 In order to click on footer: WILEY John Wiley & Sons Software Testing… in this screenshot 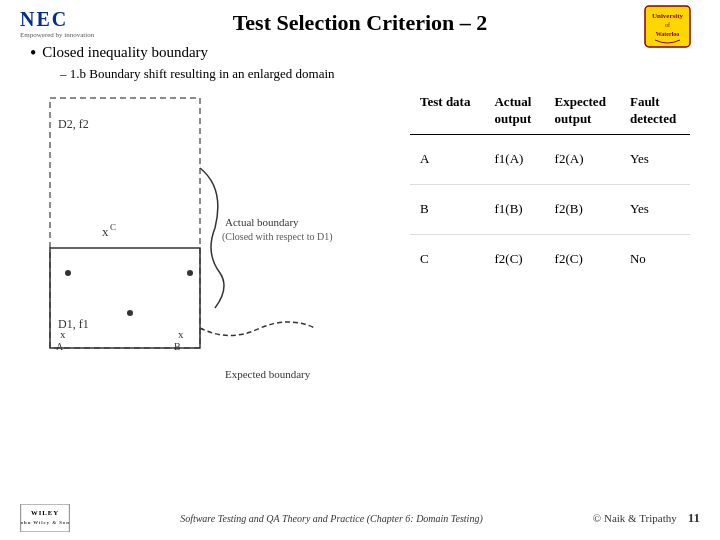, I will do `click(360, 518)`.